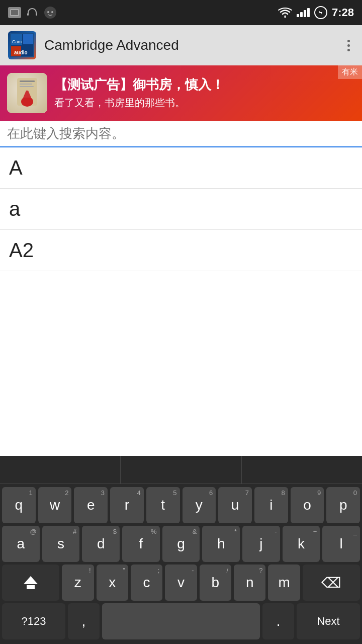 Image resolution: width=362 pixels, height=644 pixels. I want to click on list-item: a, so click(181, 209).